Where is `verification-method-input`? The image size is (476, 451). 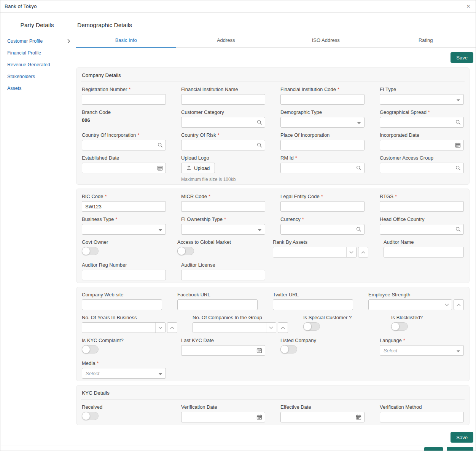
verification-method-input is located at coordinates (422, 417).